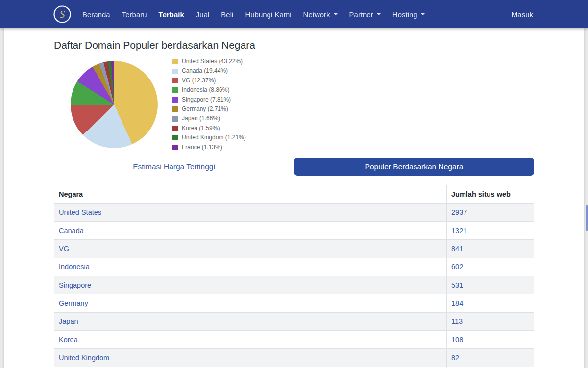 The height and width of the screenshot is (368, 588). I want to click on table-row: Japan113, so click(294, 322).